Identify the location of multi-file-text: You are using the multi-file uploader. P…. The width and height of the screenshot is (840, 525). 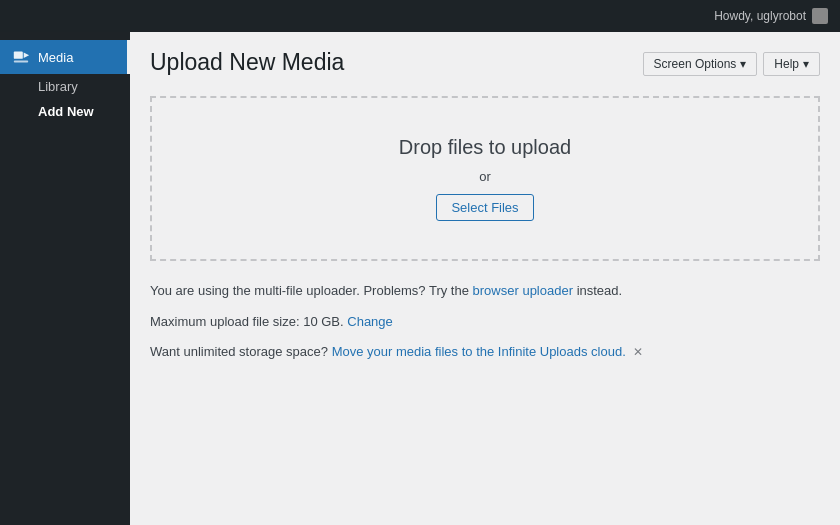
(310, 290).